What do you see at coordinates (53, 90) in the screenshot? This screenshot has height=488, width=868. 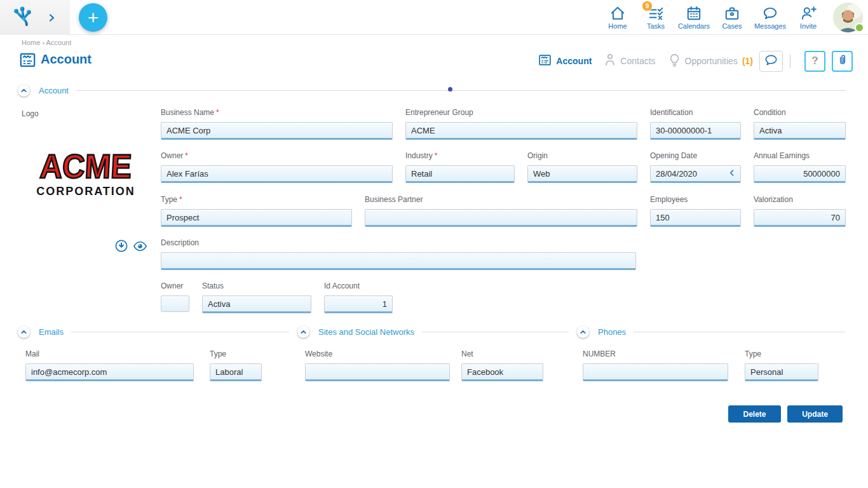 I see `section-account-label: Account` at bounding box center [53, 90].